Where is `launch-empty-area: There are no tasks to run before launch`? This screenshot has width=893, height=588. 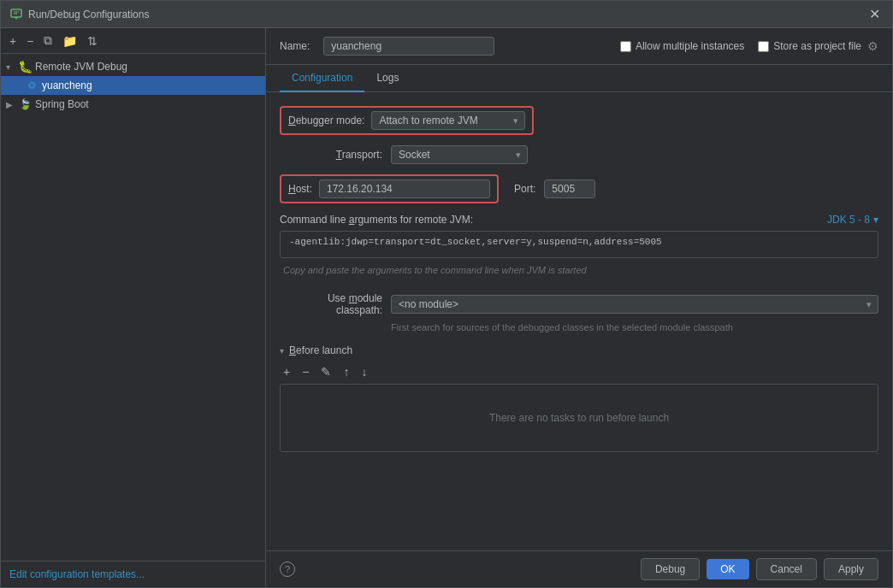 launch-empty-area: There are no tasks to run before launch is located at coordinates (579, 418).